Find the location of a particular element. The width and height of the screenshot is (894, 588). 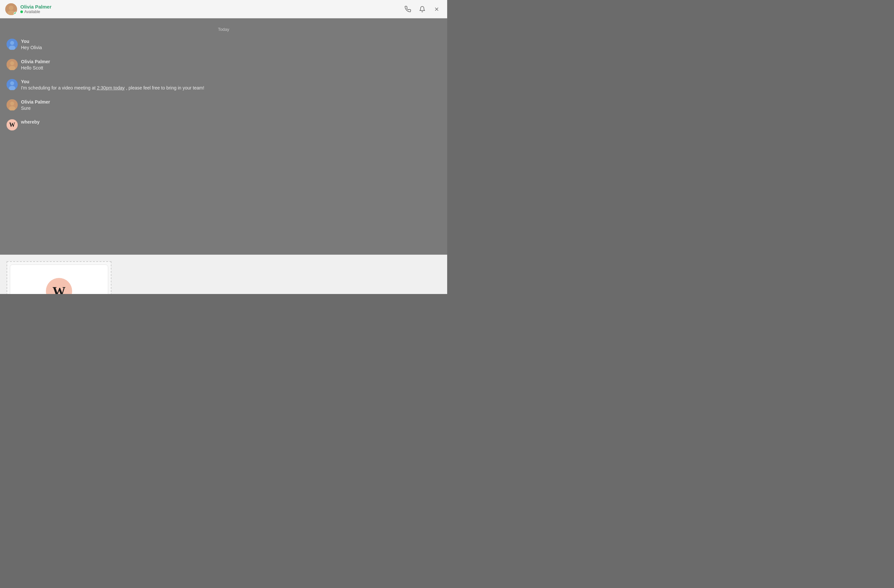

notifications-button is located at coordinates (422, 9).